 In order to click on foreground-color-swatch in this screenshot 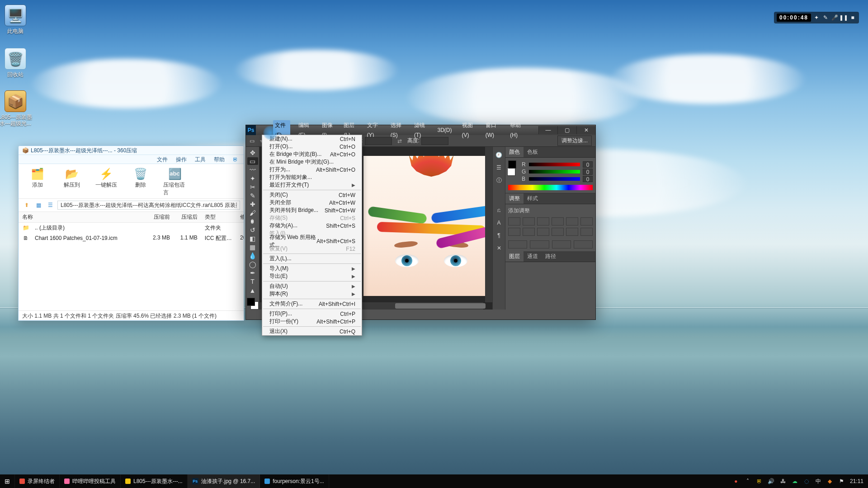, I will do `click(251, 302)`.